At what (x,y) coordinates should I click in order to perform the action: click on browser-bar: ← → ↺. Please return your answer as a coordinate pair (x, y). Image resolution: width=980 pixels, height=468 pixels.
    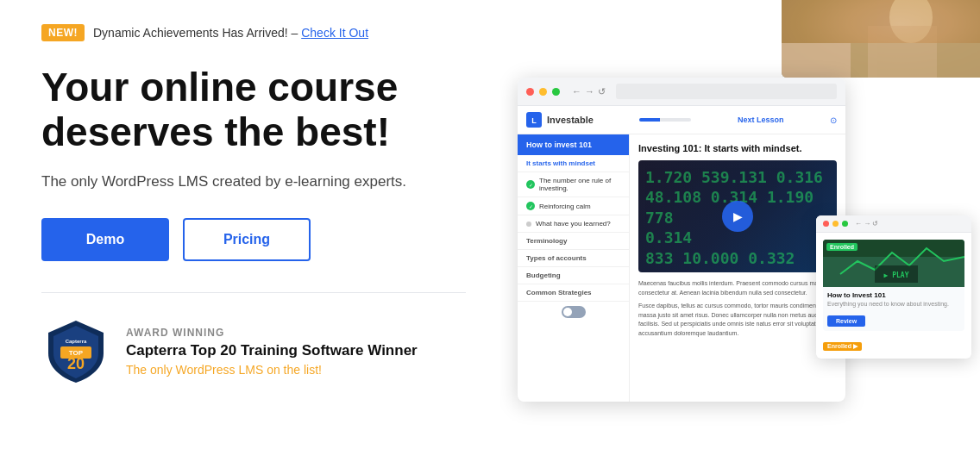
    Looking at the image, I should click on (682, 91).